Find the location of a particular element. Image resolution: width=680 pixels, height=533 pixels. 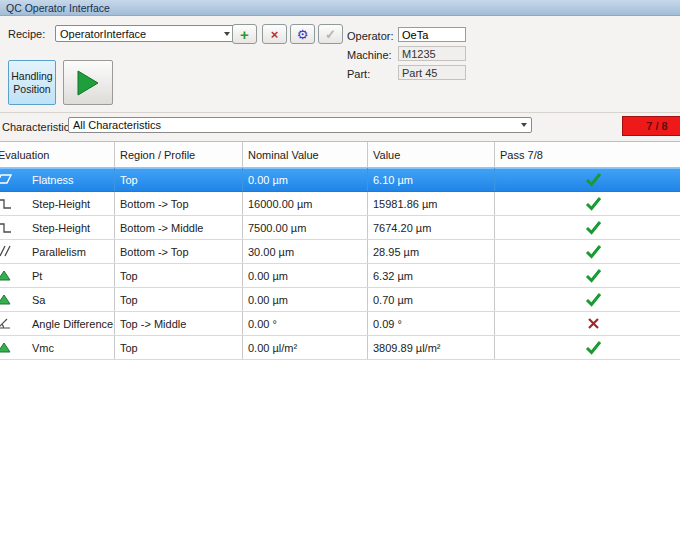

evaluation-name: Angle Difference is located at coordinates (72, 324).